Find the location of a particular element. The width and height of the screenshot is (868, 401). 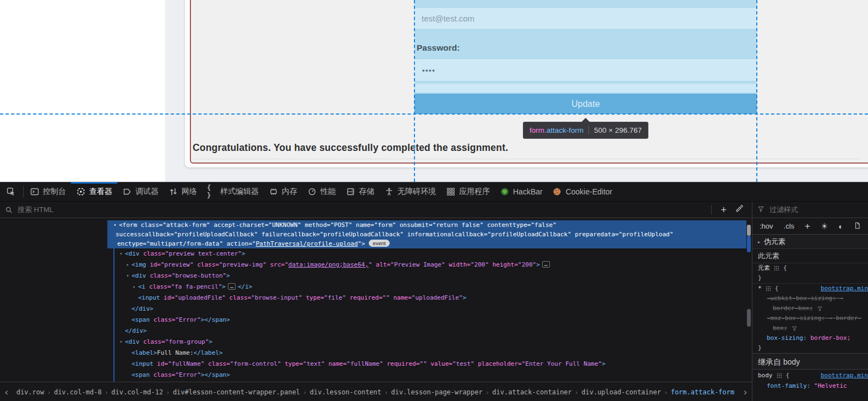

tab-styleeditor: { }样式编辑器 is located at coordinates (233, 192).